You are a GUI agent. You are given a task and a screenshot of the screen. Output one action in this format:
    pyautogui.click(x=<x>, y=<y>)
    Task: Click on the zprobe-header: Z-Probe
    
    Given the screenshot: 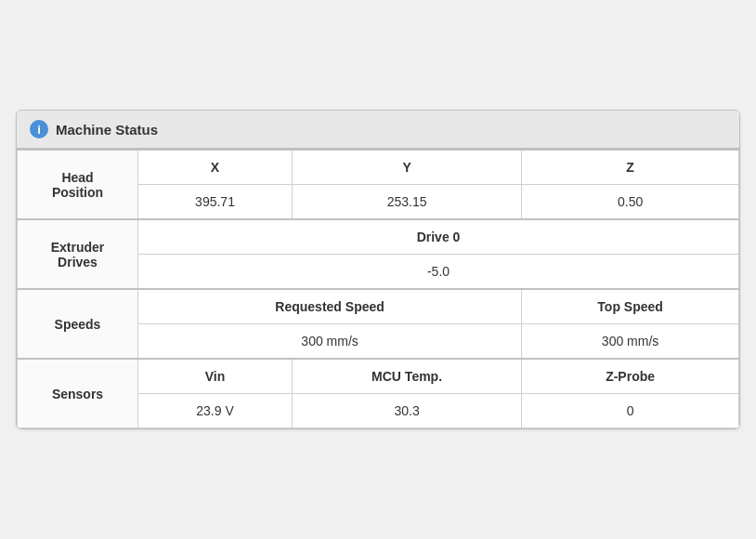 What is the action you would take?
    pyautogui.click(x=631, y=376)
    